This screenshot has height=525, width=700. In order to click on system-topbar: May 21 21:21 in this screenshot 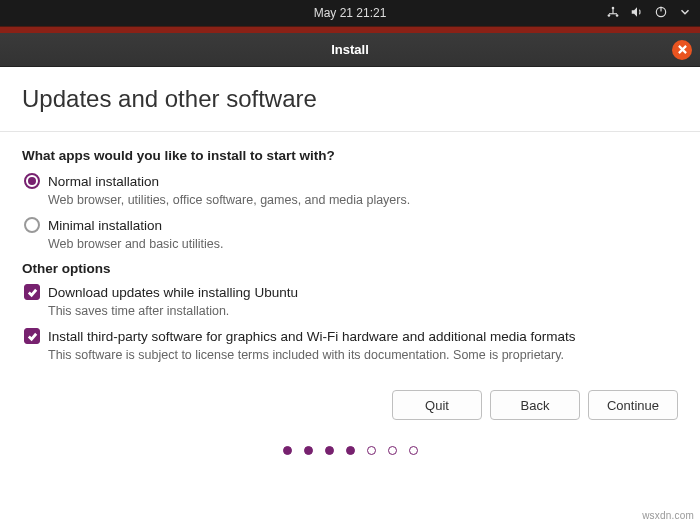, I will do `click(350, 13)`.